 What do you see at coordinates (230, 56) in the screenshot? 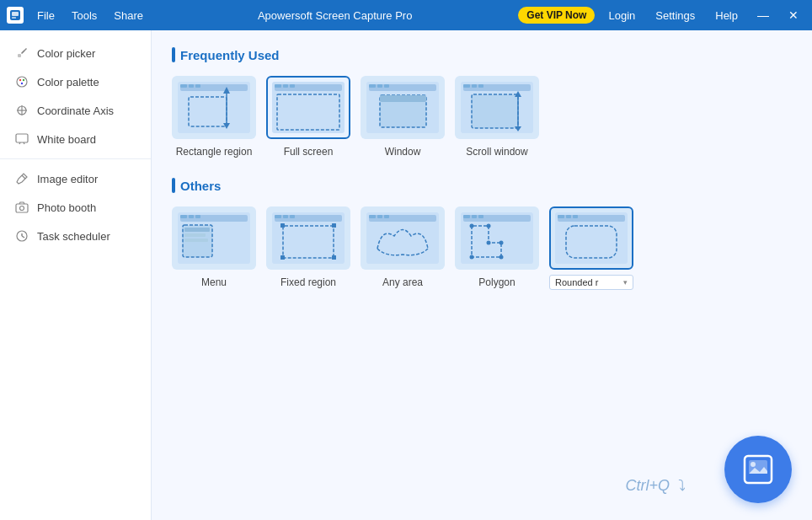
I see `frequently-used-title: Frequently Used` at bounding box center [230, 56].